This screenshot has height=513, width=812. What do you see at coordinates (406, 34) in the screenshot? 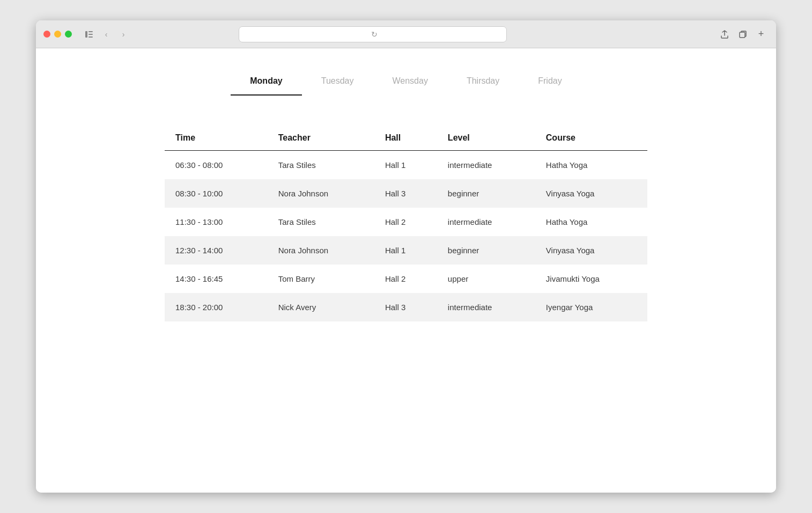
I see `browser-titlebar: ‹ › ↻ +` at bounding box center [406, 34].